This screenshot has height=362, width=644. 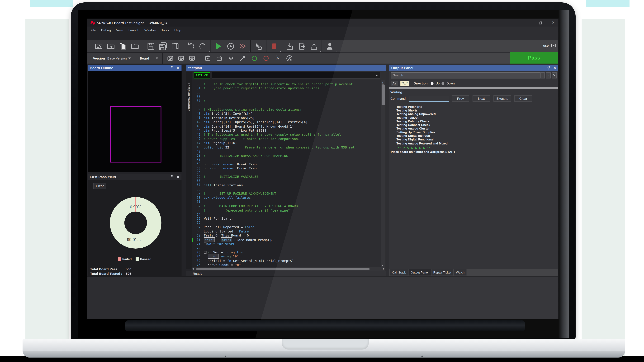 I want to click on clear-search-button: ✕, so click(x=554, y=75).